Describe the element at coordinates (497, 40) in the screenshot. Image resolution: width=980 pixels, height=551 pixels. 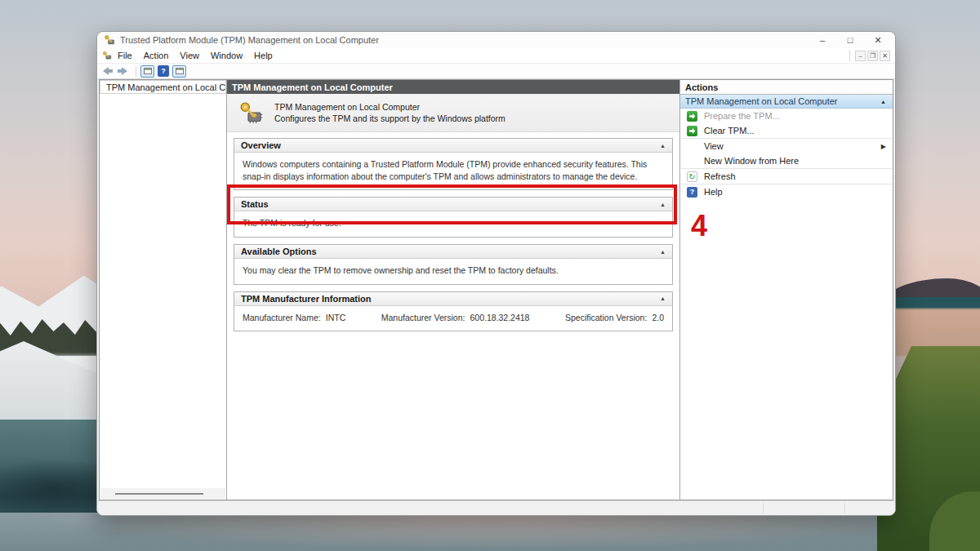
I see `titlebar: Trusted Platform Module (TPM) Management…` at that location.